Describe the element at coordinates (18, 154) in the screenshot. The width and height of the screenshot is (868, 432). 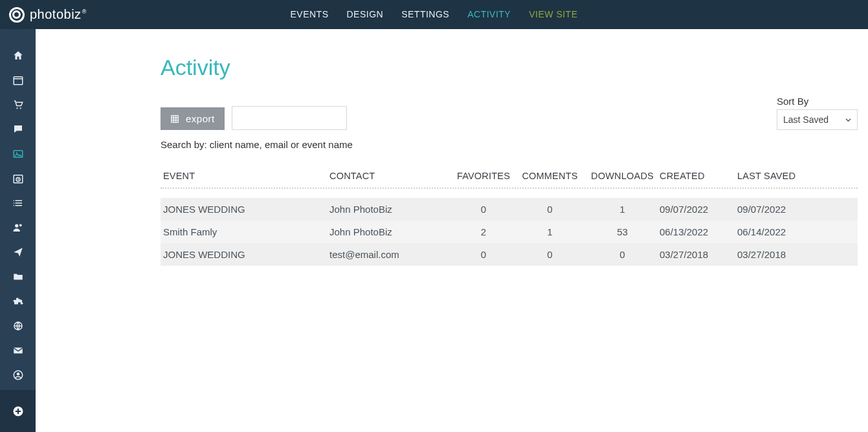
I see `image-icon` at that location.